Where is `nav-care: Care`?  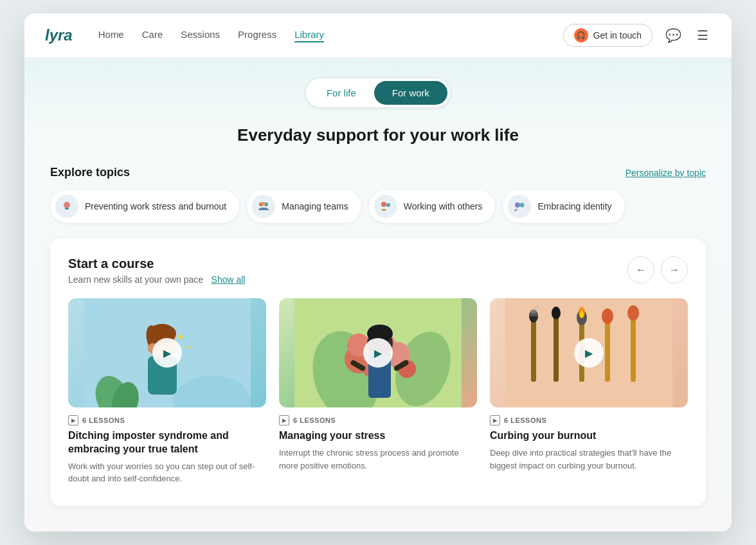 nav-care: Care is located at coordinates (153, 36).